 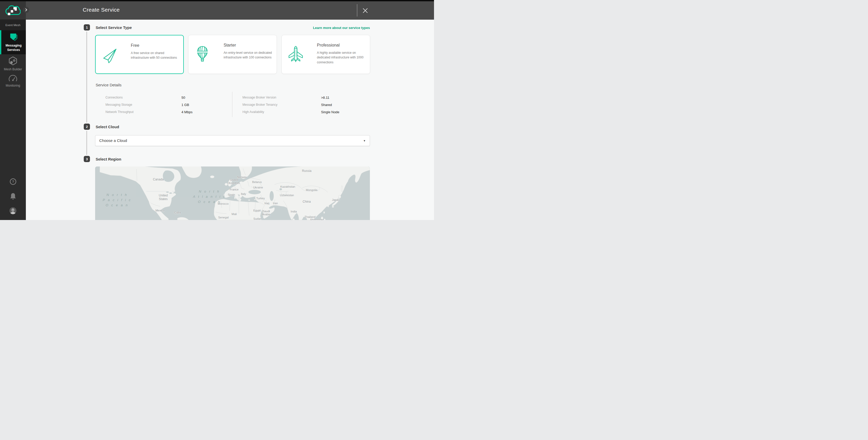 What do you see at coordinates (232, 193) in the screenshot?
I see `world-map-graphic` at bounding box center [232, 193].